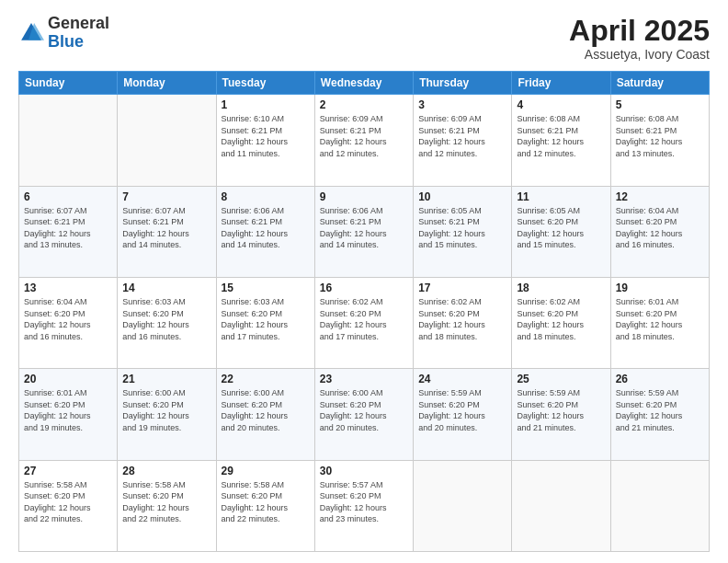 The height and width of the screenshot is (563, 728). I want to click on table-row: 2Sunrise: 6:09 AM Sunset: 6:21 PM Daylig…, so click(364, 140).